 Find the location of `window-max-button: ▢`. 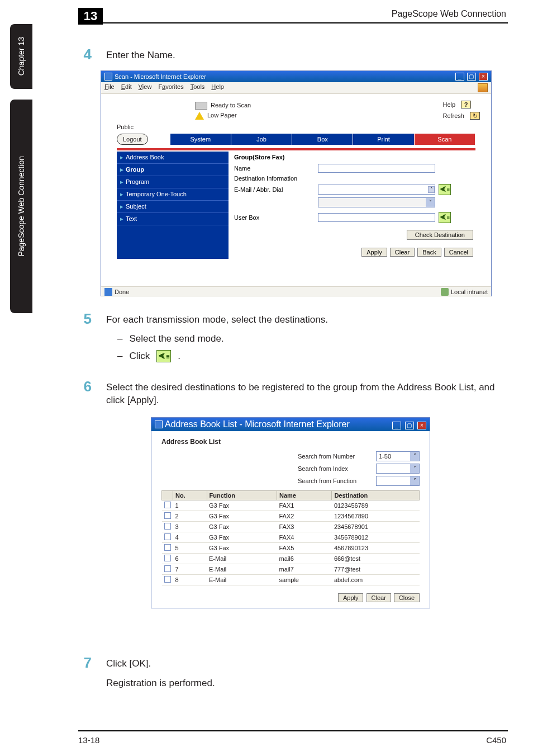

window-max-button: ▢ is located at coordinates (472, 77).